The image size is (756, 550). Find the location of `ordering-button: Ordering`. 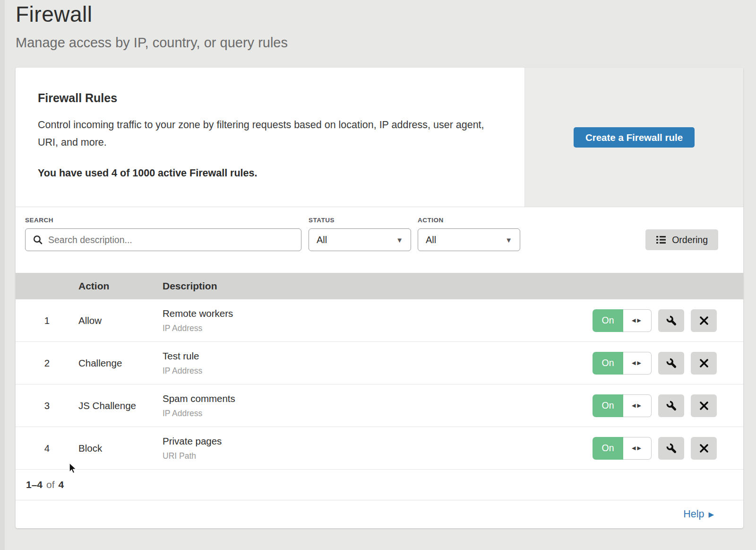

ordering-button: Ordering is located at coordinates (682, 240).